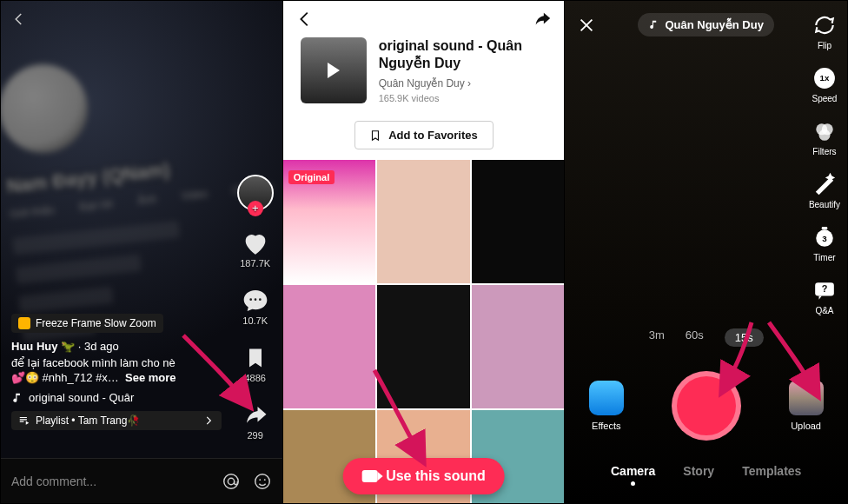  I want to click on fb-tab: Giới thiệu, so click(33, 212).